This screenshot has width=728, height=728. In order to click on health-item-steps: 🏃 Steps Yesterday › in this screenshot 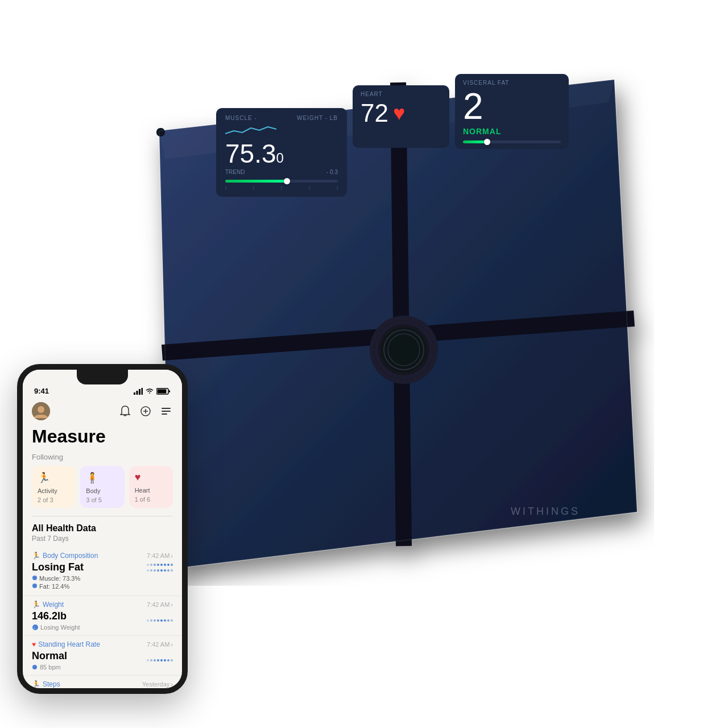, I will do `click(102, 682)`.